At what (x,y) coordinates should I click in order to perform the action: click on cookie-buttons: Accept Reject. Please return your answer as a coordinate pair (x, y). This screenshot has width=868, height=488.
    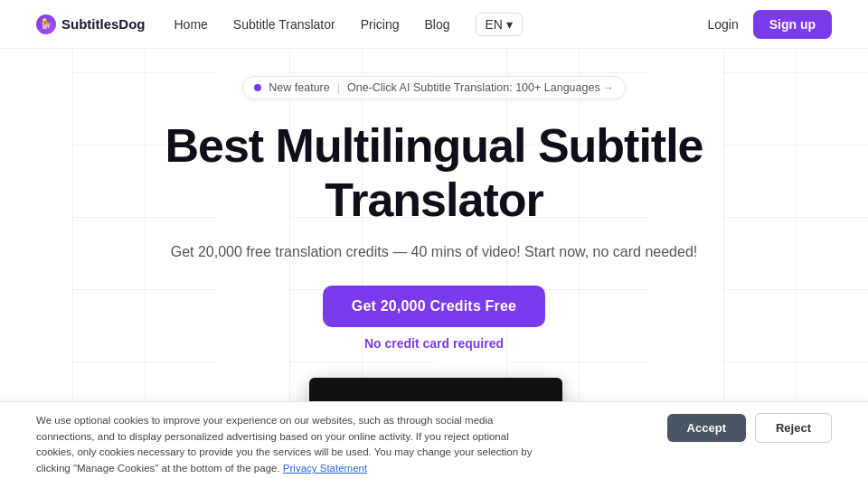
    Looking at the image, I should click on (750, 428).